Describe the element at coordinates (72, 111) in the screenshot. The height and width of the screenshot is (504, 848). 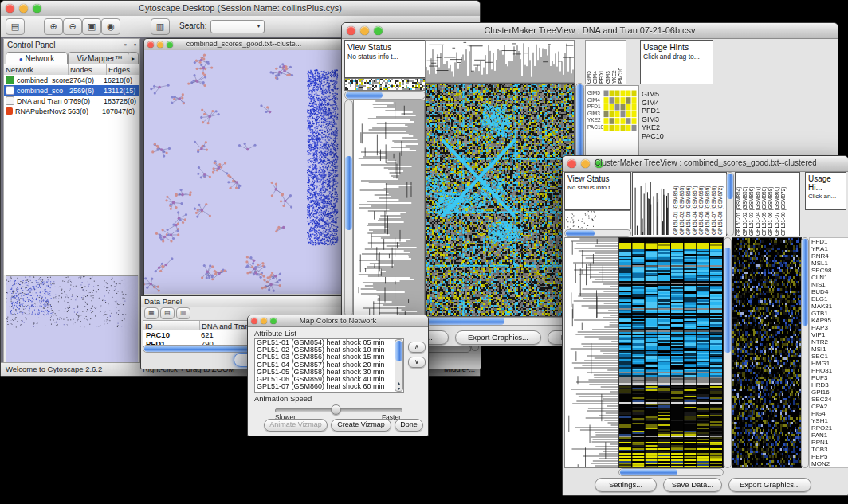
I see `network-row: RNAPuberNov2 563(0) 107847(0)` at that location.